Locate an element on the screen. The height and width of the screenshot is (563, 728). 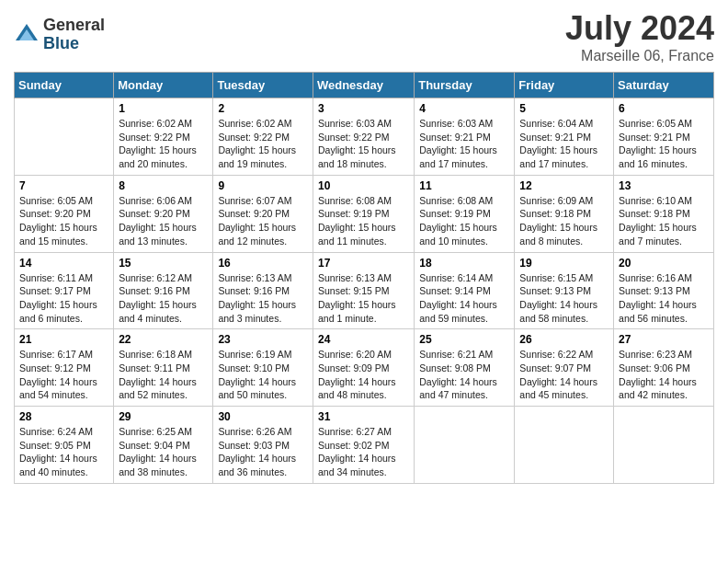
day-number: 9 is located at coordinates (263, 186).